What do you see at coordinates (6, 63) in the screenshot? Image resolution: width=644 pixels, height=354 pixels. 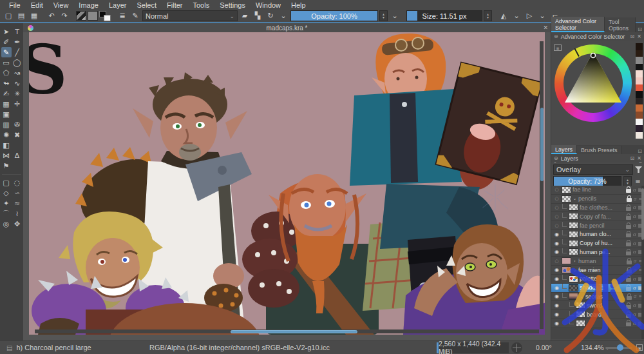 I see `tool-rectangle: ▭` at bounding box center [6, 63].